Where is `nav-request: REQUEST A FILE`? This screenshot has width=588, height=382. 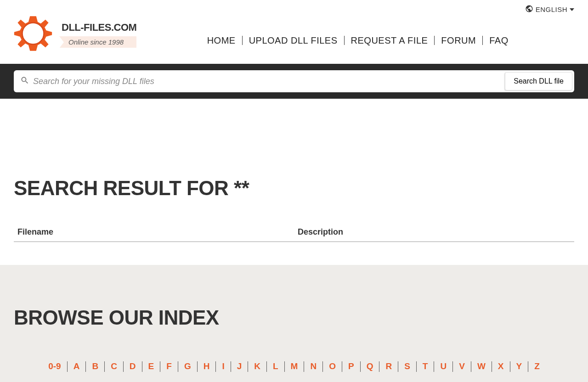 nav-request: REQUEST A FILE is located at coordinates (390, 40).